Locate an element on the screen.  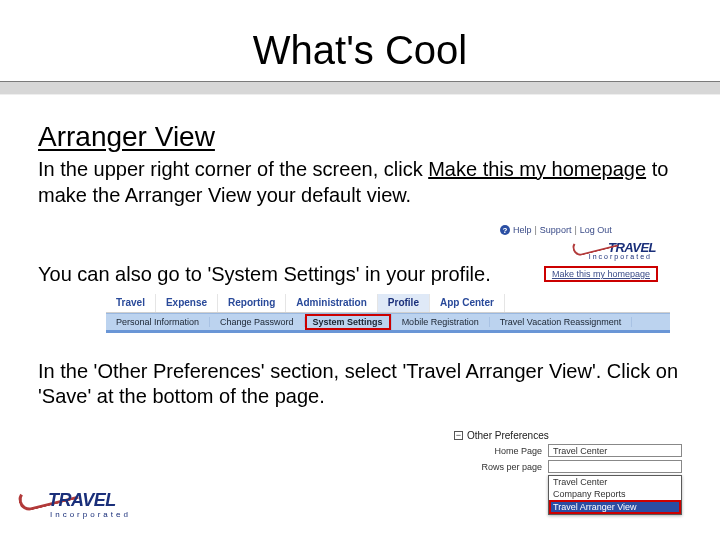
subtab-mobile-registration: Mobile Registration is located at coordinates (441, 322).